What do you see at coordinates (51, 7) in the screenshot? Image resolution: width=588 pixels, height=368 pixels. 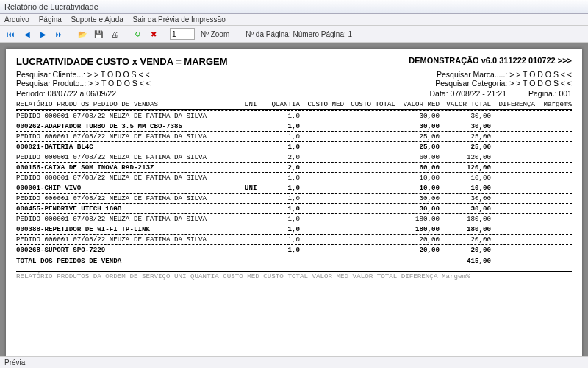 I see `window-title: Relatório de Lucratividade` at bounding box center [51, 7].